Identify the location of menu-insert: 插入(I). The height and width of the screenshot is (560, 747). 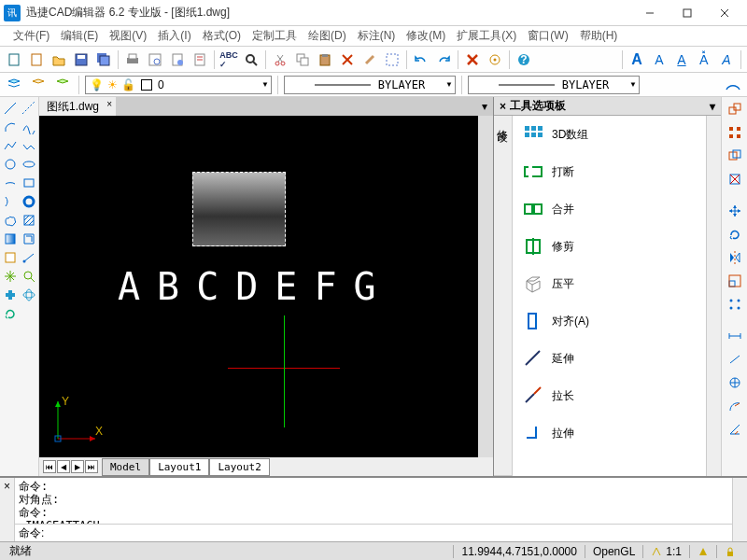
(174, 35).